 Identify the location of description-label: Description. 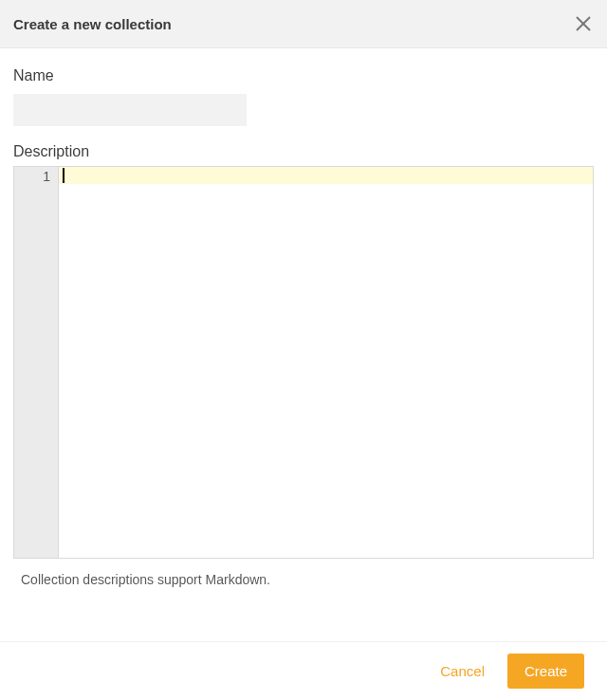
(304, 152).